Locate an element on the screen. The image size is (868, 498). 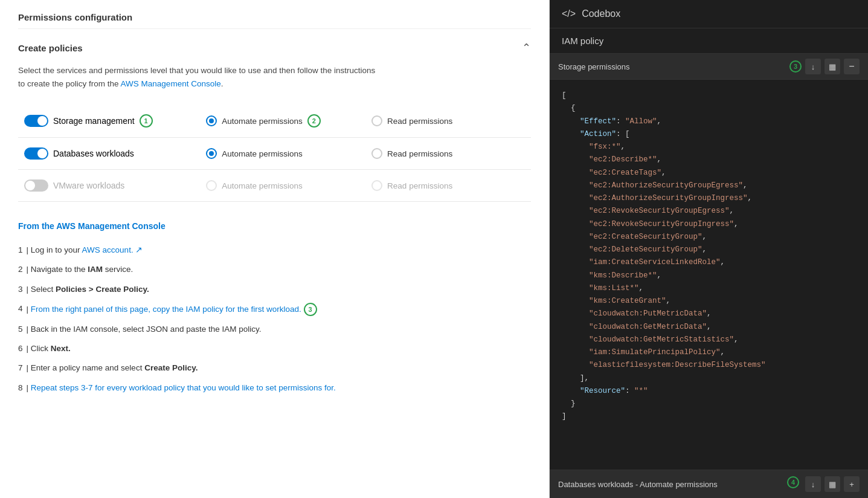
read-storage-label: Read permissions is located at coordinates (420, 121).